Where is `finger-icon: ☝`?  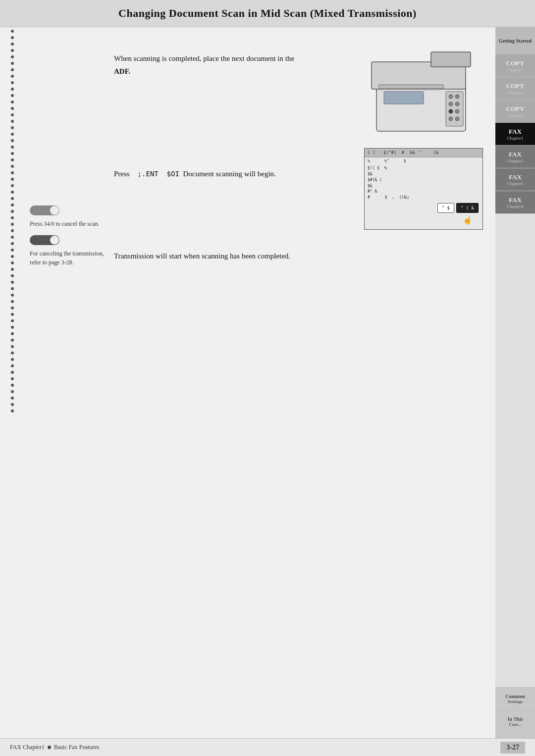 finger-icon: ☝ is located at coordinates (424, 220).